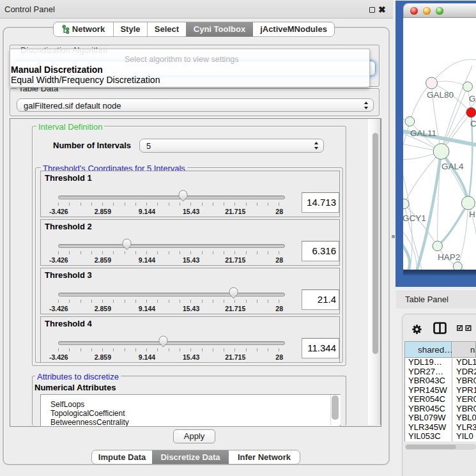 The height and width of the screenshot is (476, 476). I want to click on svg-text: GCY1, so click(415, 219).